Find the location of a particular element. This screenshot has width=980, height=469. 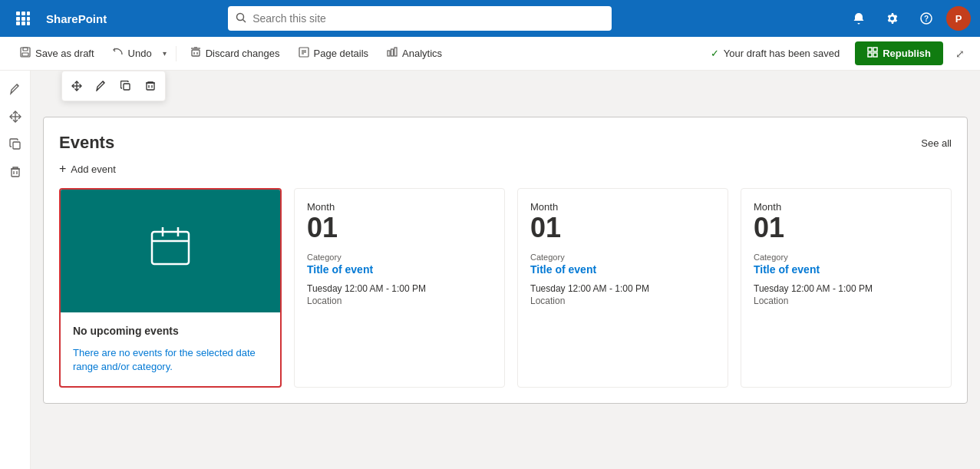

featured-card-content: No upcoming events There are no events f… is located at coordinates (170, 349).